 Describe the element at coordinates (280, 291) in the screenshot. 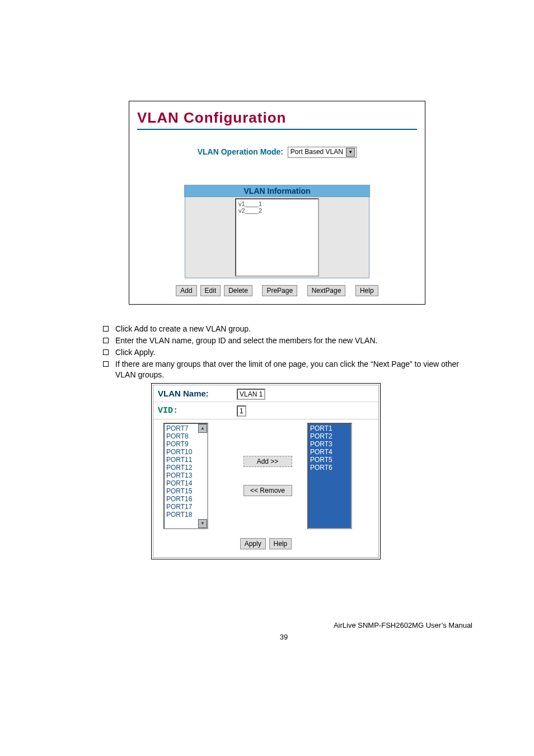

I see `prepage-button: PrePage` at that location.